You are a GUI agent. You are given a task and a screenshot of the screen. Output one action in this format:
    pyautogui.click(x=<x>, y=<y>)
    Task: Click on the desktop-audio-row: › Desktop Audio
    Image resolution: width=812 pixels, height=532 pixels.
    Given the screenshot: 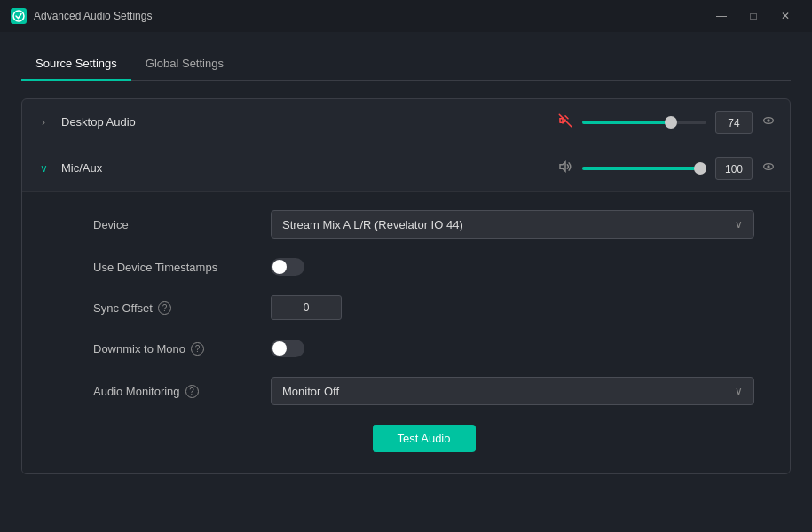 What is the action you would take?
    pyautogui.click(x=406, y=122)
    